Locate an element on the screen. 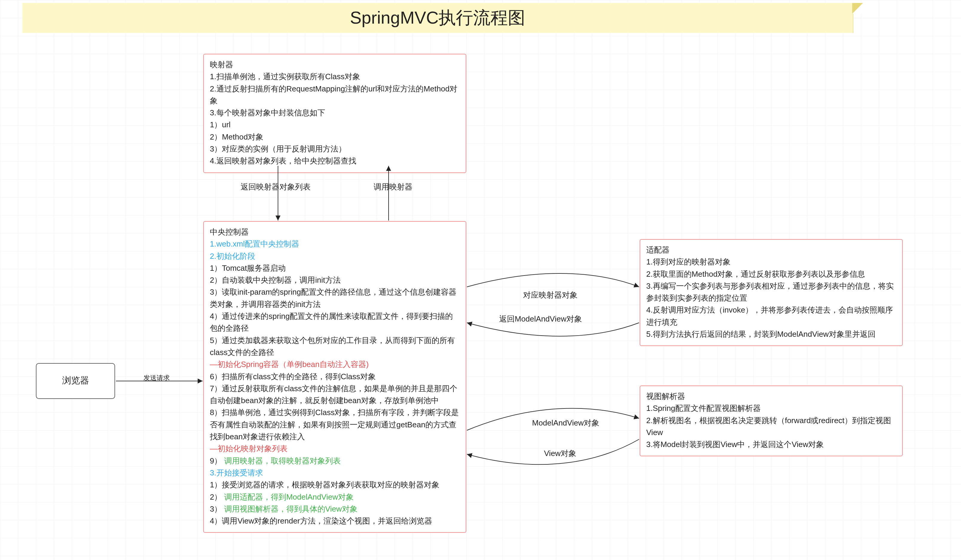 This screenshot has width=961, height=560. dispatcher-line: 9） 调用映射器，取得映射器对象列表 is located at coordinates (335, 461).